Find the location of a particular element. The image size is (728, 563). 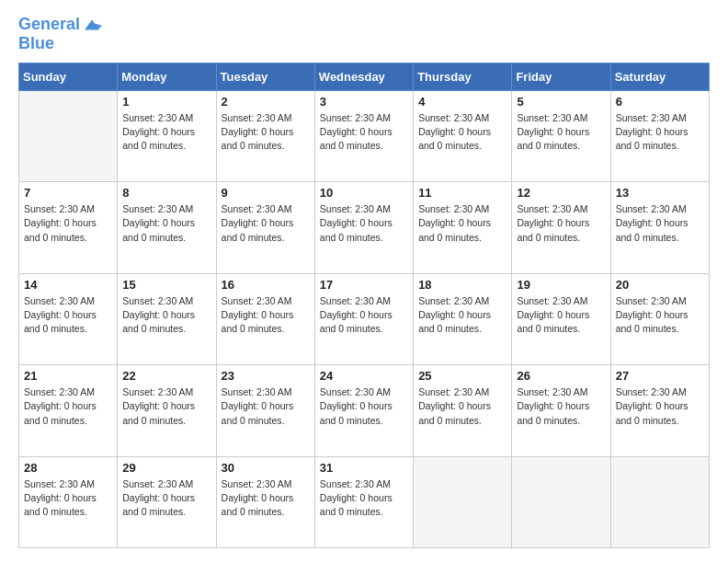

day-number: 26 is located at coordinates (561, 375).